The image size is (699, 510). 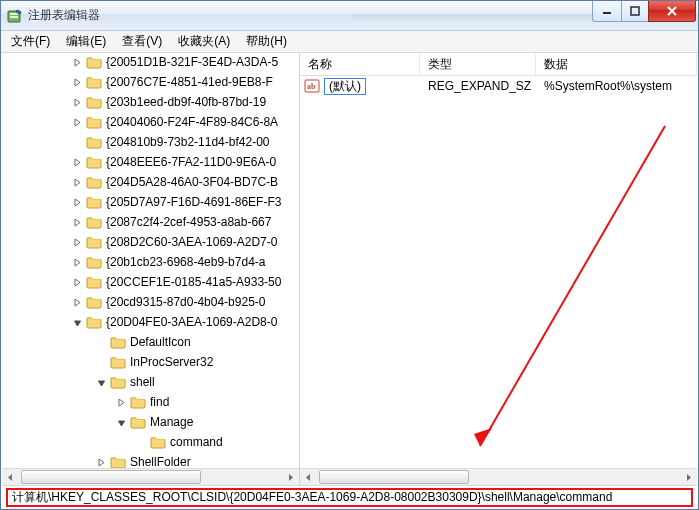 I want to click on tree-node-label: command, so click(x=196, y=442).